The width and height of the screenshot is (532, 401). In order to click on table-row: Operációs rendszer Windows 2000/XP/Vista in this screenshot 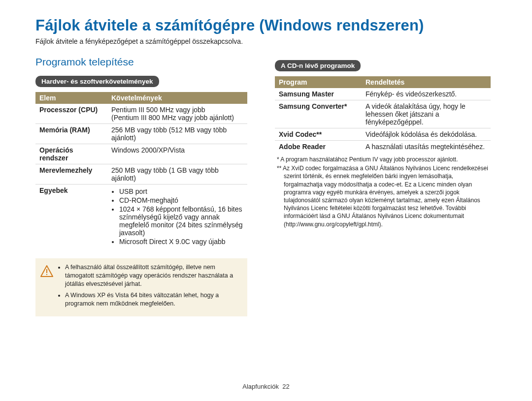, I will do `click(141, 154)`.